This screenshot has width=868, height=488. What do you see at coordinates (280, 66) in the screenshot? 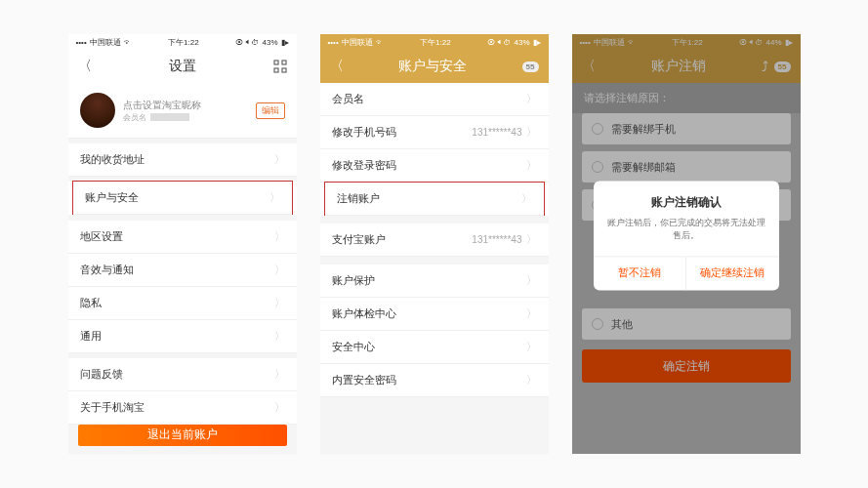
I see `scan-icon` at bounding box center [280, 66].